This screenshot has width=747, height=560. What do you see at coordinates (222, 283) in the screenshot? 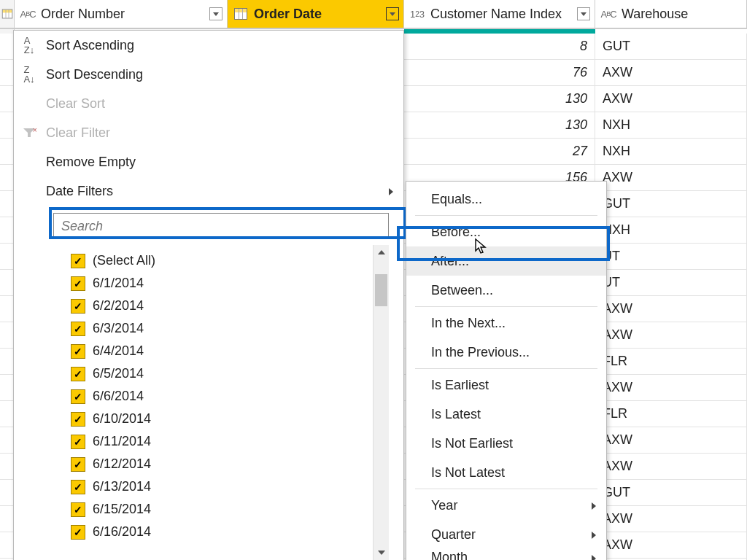
I see `filter-value-item: ✓6/1/2014` at bounding box center [222, 283].